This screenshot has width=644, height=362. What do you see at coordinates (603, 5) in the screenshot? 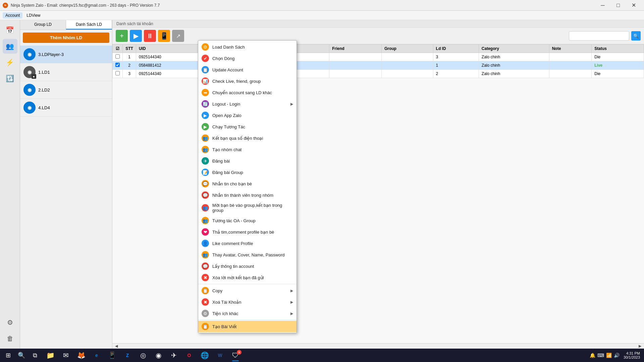
I see `minimize-button: ─` at bounding box center [603, 5].